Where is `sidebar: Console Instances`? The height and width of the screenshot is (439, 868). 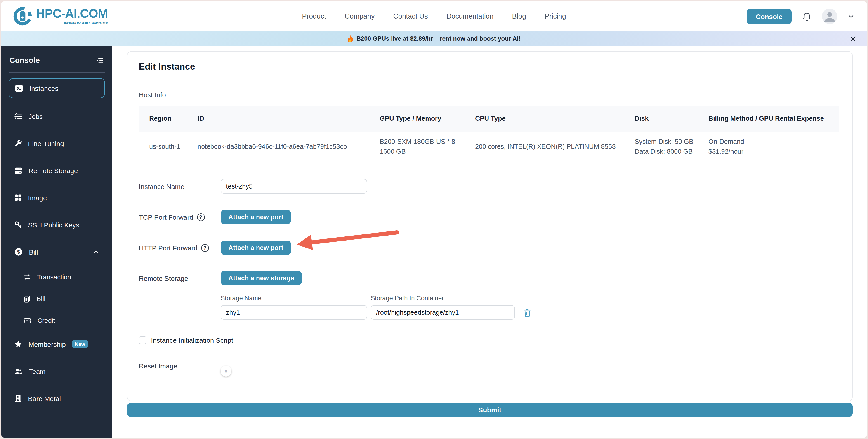
sidebar: Console Instances is located at coordinates (57, 242).